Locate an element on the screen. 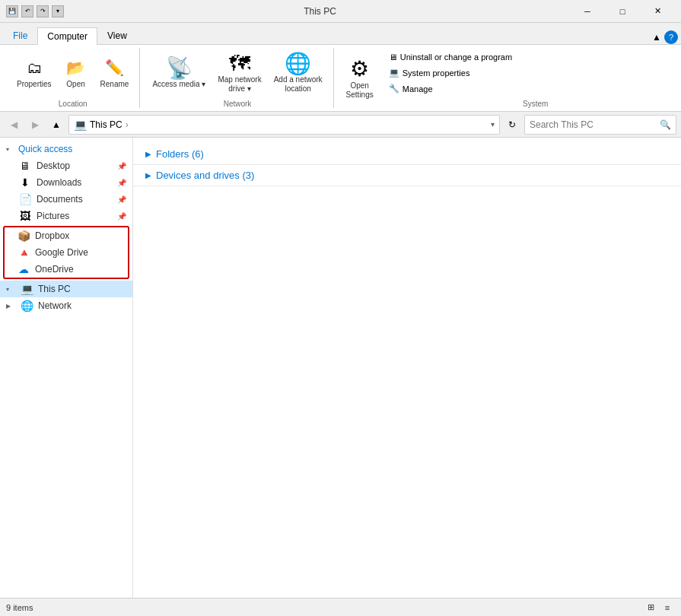 The width and height of the screenshot is (681, 616). system-props-icon: 💻 is located at coordinates (394, 73).